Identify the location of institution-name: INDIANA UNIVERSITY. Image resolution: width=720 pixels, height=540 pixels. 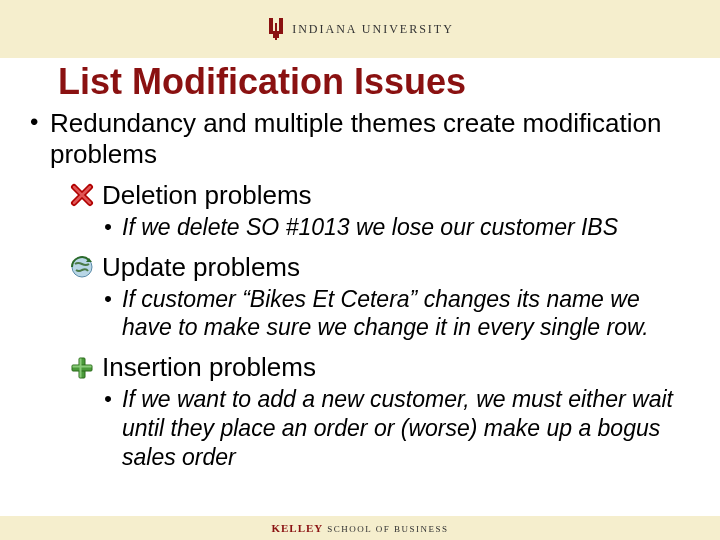
(373, 30).